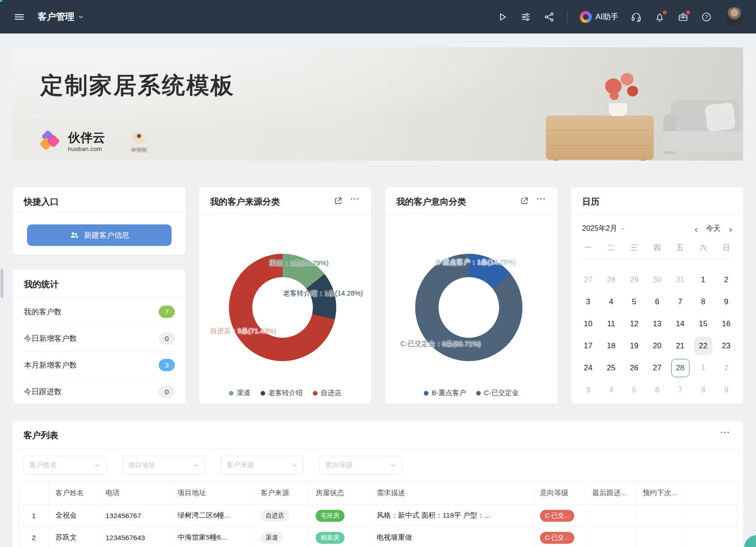  I want to click on cell-demand: 电视墙重做, so click(452, 537).